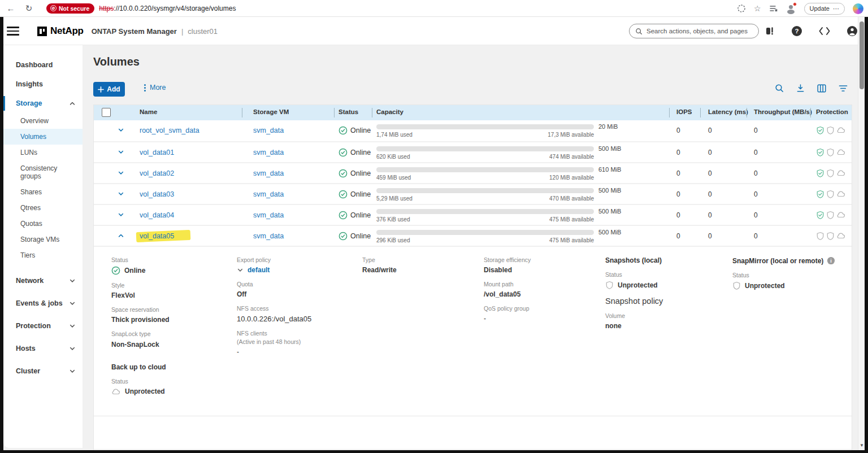 Image resolution: width=868 pixels, height=453 pixels. What do you see at coordinates (678, 194) in the screenshot?
I see `iops-value: 0` at bounding box center [678, 194].